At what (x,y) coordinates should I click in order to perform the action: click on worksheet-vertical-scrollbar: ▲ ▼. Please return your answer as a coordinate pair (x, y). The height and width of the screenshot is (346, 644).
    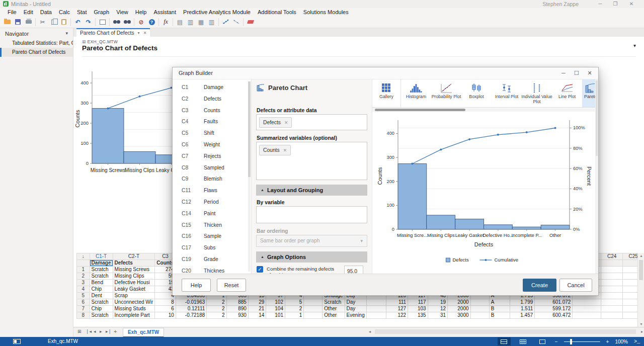
    Looking at the image, I should click on (641, 290).